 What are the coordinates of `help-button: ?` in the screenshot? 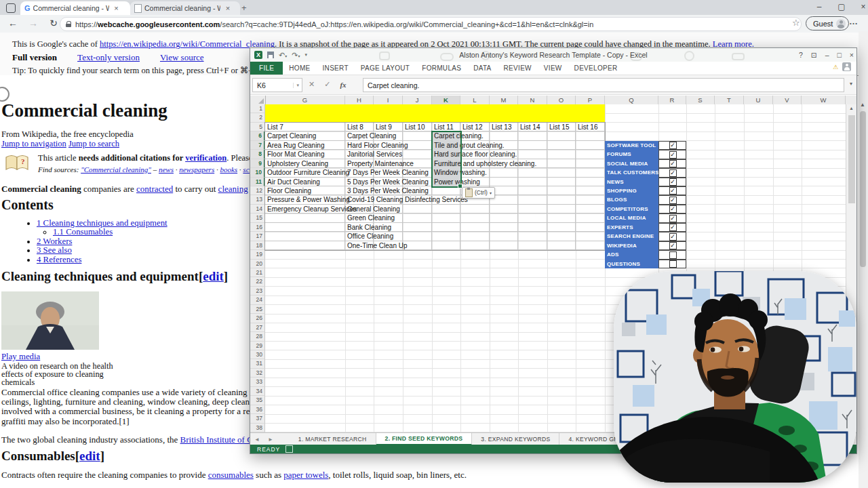 It's located at (801, 55).